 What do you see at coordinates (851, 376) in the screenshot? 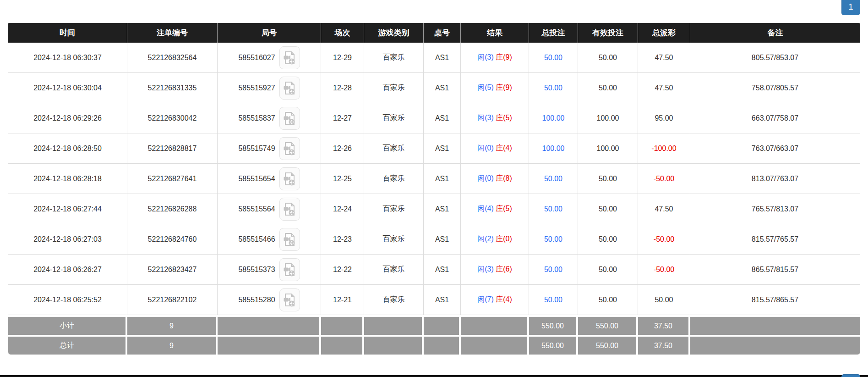
I see `pagination-page-button-bottom: 1` at bounding box center [851, 376].